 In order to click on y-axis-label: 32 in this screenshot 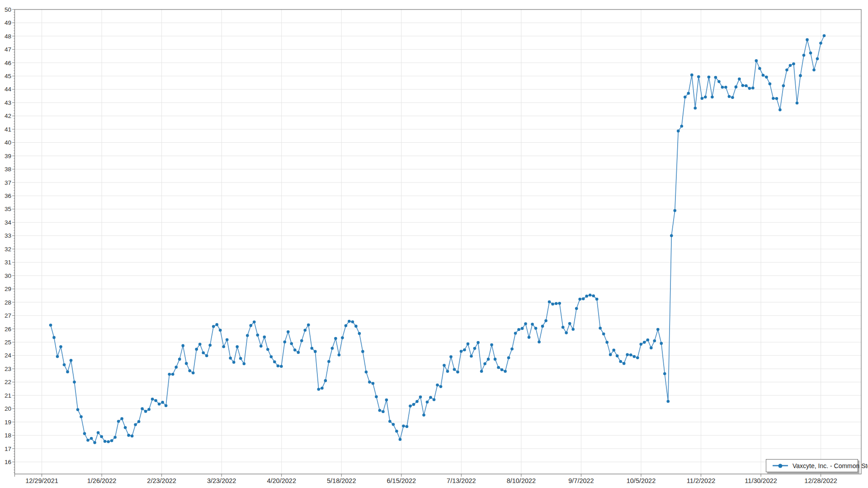, I will do `click(8, 249)`.